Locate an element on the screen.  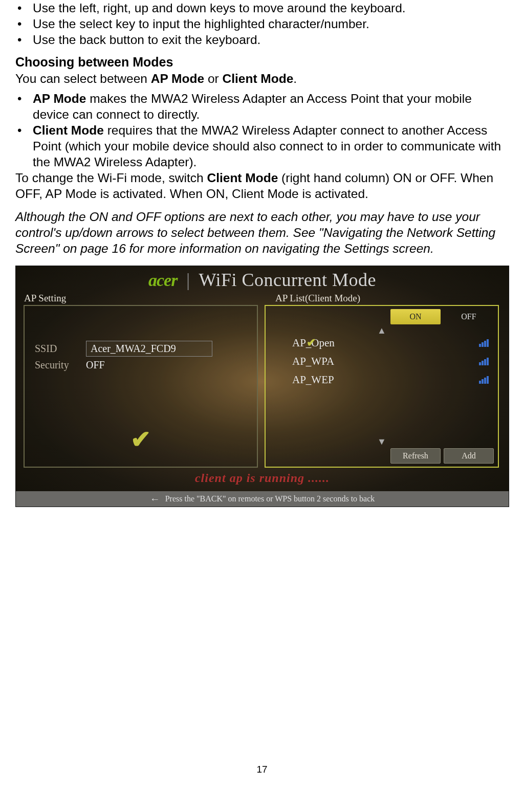
intro-e: . is located at coordinates (295, 79).